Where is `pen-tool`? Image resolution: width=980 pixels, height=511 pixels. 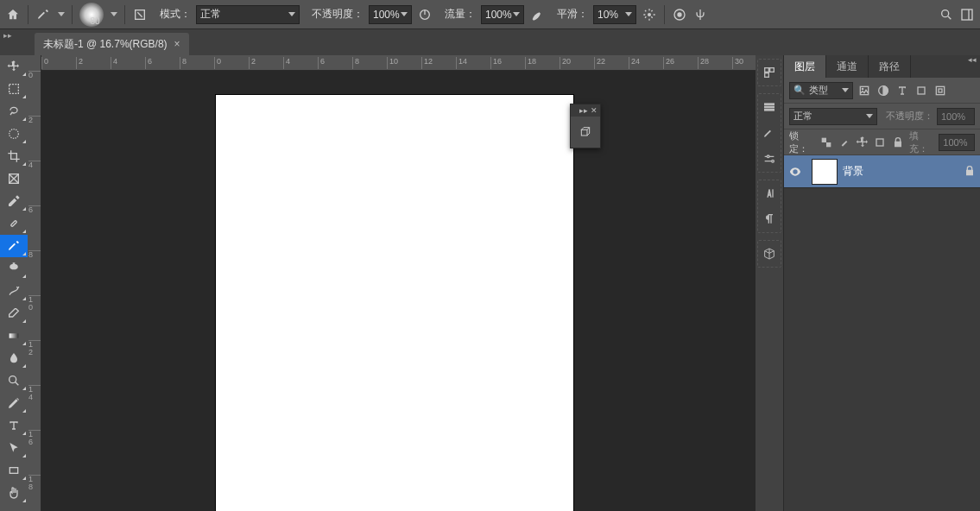 pen-tool is located at coordinates (14, 403).